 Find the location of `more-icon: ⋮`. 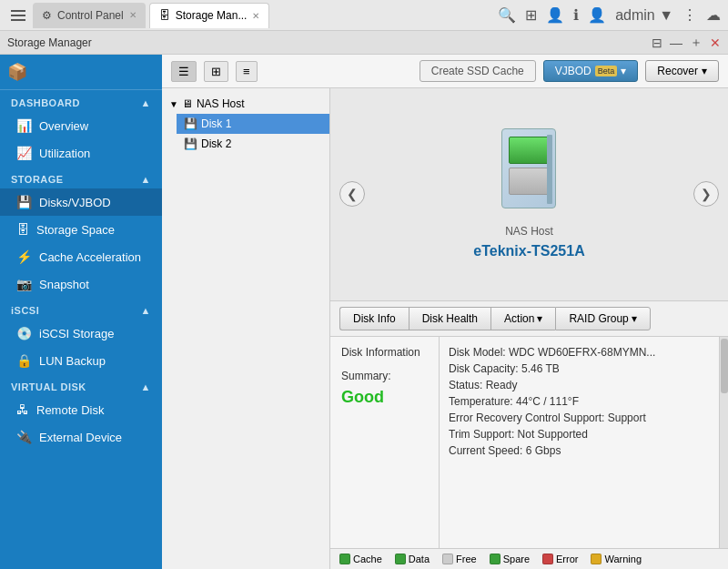

more-icon: ⋮ is located at coordinates (690, 15).